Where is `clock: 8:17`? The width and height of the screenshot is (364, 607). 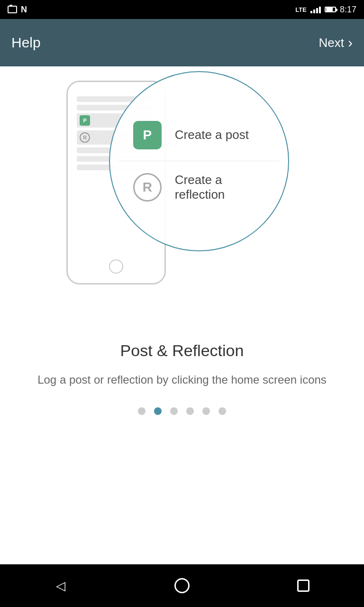 clock: 8:17 is located at coordinates (348, 9).